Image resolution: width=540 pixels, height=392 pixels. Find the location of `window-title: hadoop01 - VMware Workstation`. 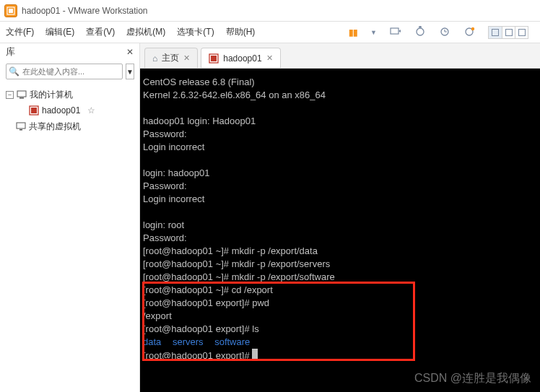

window-title: hadoop01 - VMware Workstation is located at coordinates (85, 11).